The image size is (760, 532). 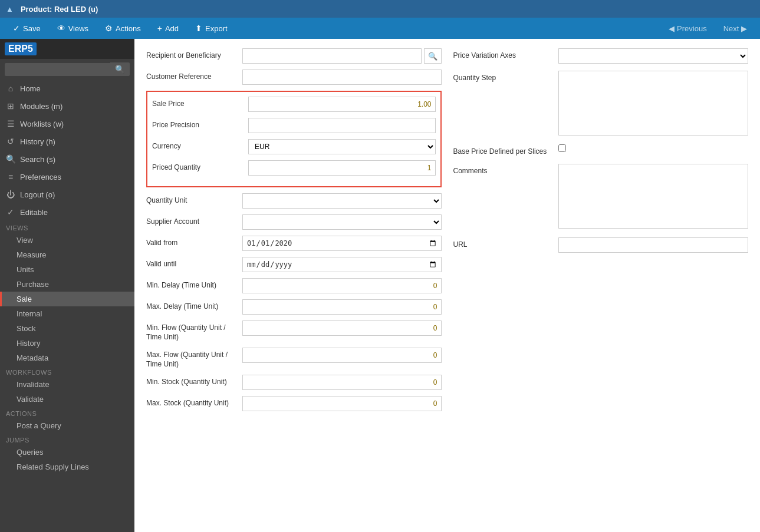 What do you see at coordinates (342, 125) in the screenshot?
I see `price-precision-input-area` at bounding box center [342, 125].